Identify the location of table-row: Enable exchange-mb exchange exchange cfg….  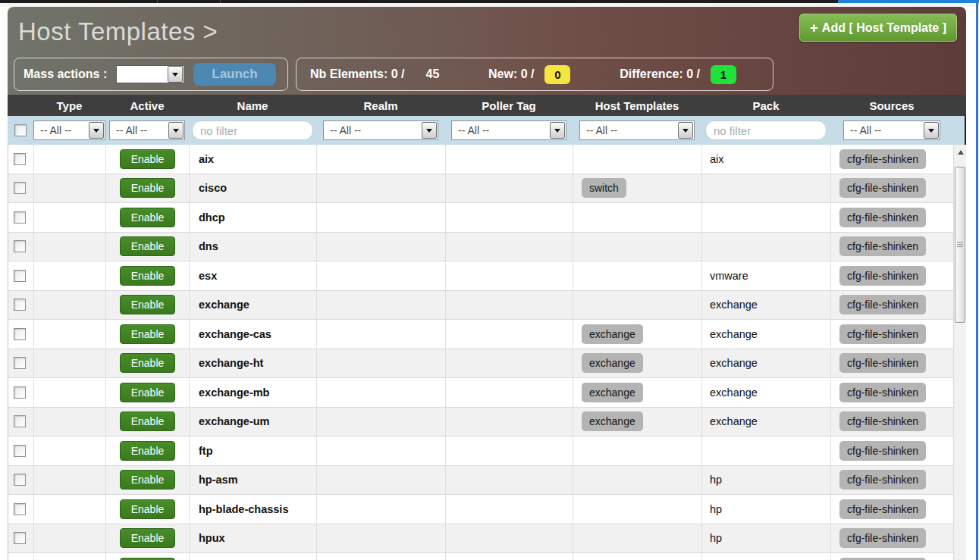
(481, 393).